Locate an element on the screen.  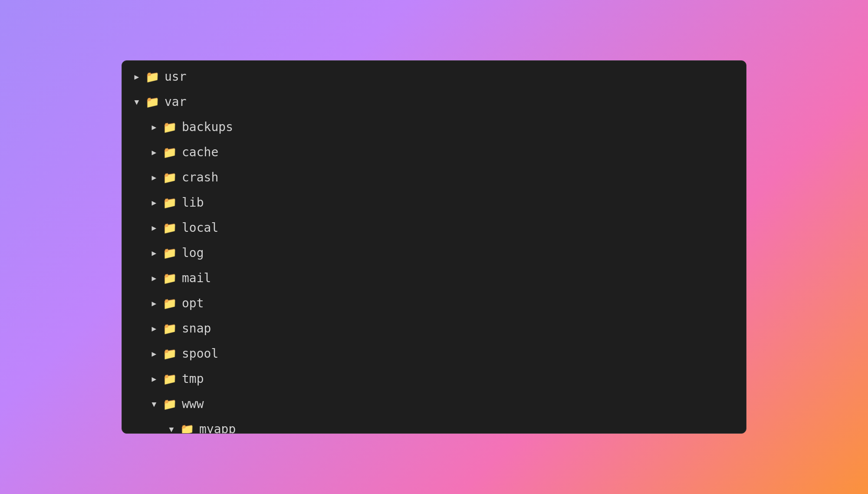
item-label: opt is located at coordinates (193, 303).